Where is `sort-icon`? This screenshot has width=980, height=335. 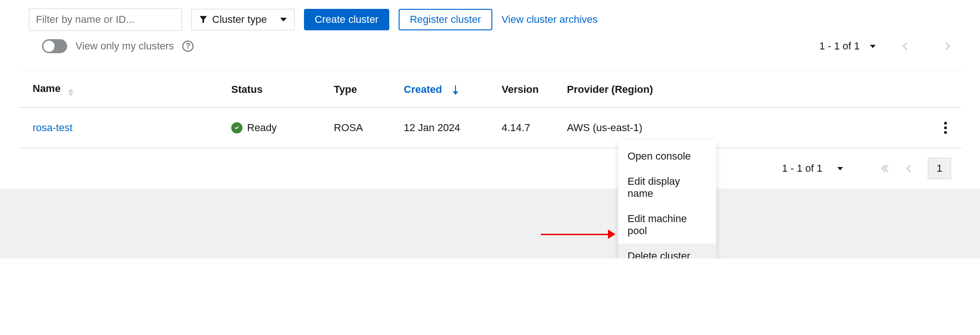
sort-icon is located at coordinates (71, 92).